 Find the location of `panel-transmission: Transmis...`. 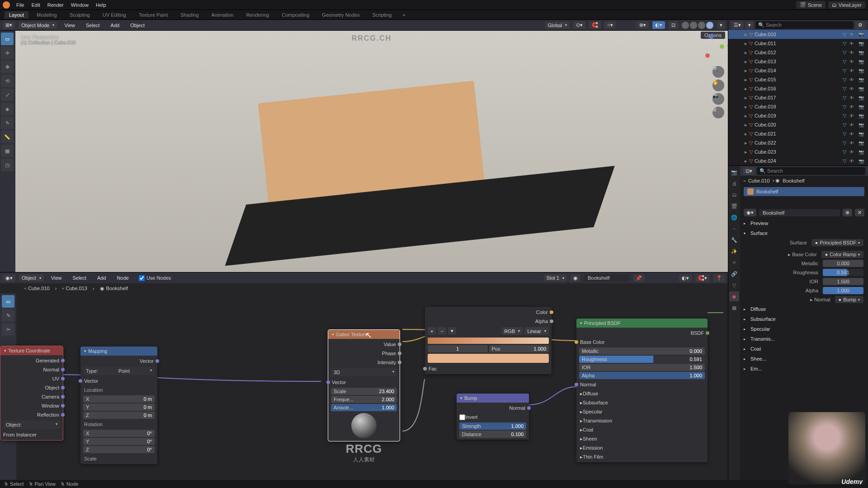

panel-transmission: Transmis... is located at coordinates (804, 339).